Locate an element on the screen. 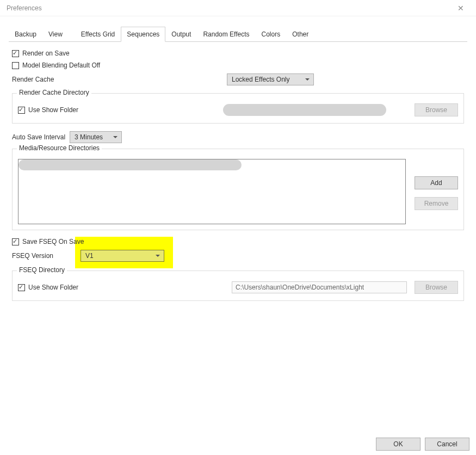  auto-save-row: Auto Save Interval 3 Minutes is located at coordinates (238, 137).